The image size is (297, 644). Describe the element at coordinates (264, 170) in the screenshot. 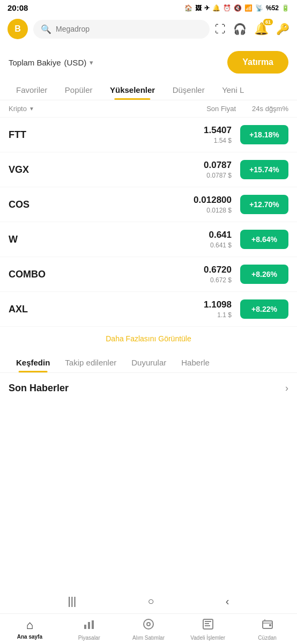

I see `change-badge: +15.74%` at that location.